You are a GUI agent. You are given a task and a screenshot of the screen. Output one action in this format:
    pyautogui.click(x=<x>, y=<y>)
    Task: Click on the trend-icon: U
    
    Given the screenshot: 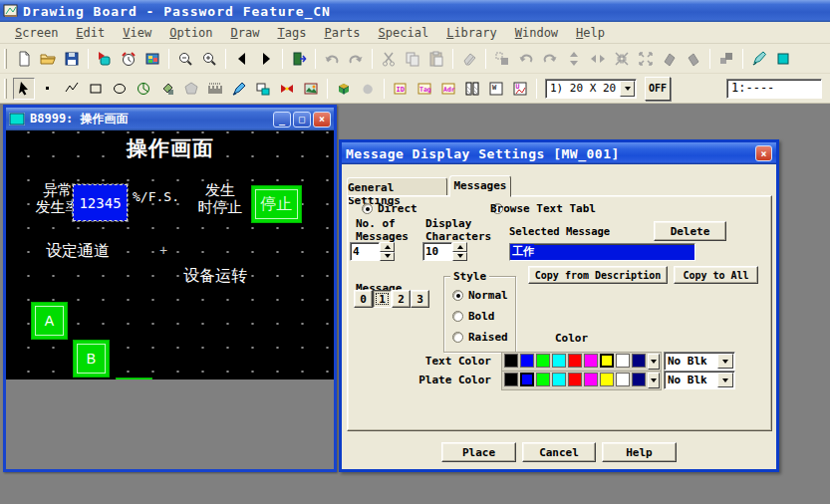 What is the action you would take?
    pyautogui.click(x=520, y=89)
    